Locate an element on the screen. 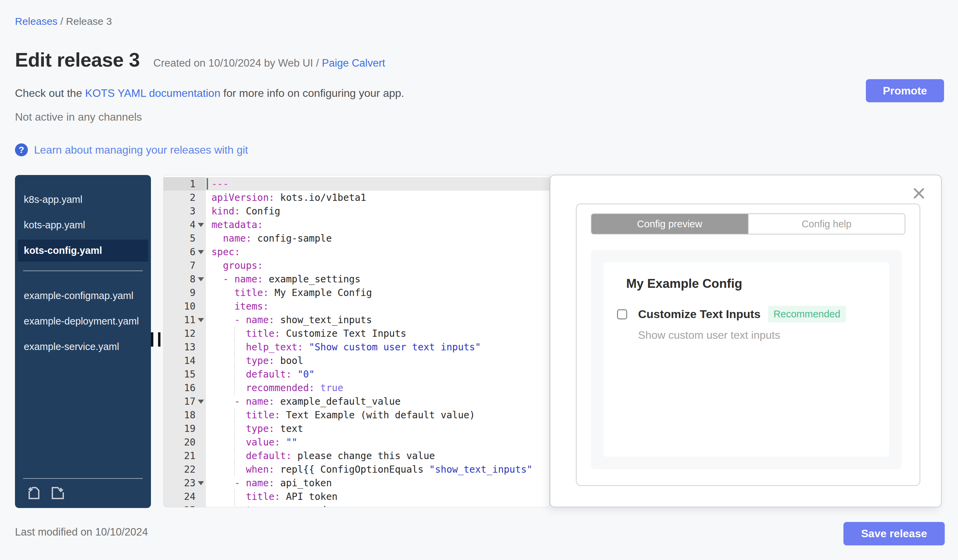 This screenshot has height=560, width=958. author-link: Paige Calvert is located at coordinates (354, 63).